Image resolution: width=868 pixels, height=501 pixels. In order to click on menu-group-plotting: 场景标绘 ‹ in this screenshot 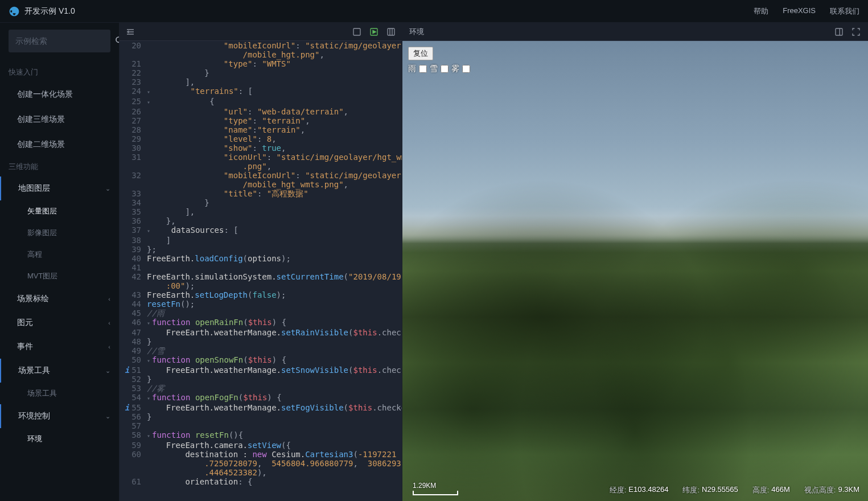, I will do `click(59, 299)`.